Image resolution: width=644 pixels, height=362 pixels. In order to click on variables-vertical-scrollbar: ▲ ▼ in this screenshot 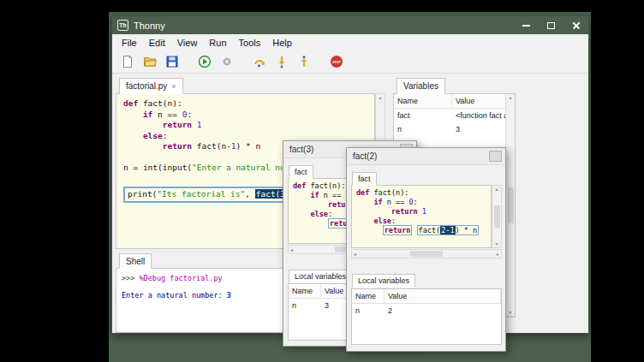, I will do `click(510, 205)`.